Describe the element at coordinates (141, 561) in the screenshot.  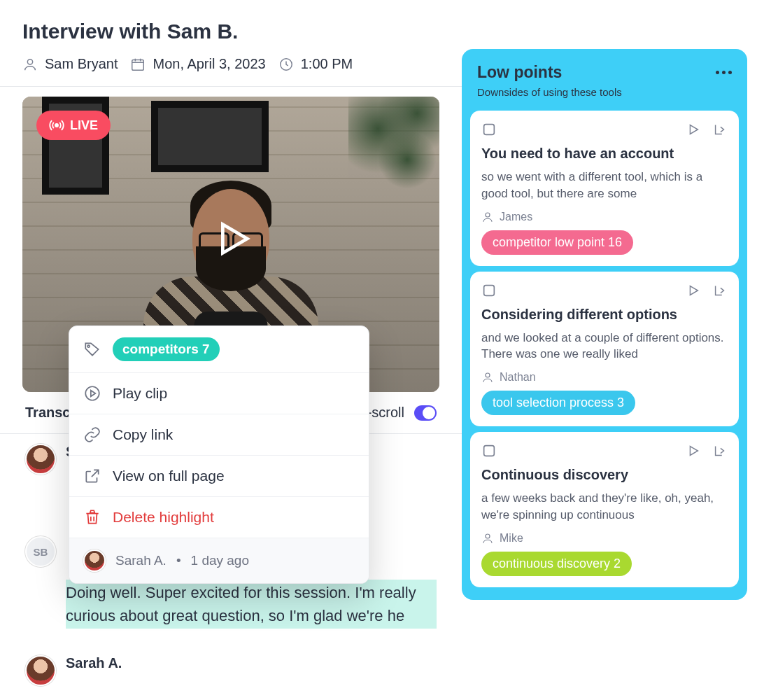
I see `footer-author: Sarah A.` at that location.